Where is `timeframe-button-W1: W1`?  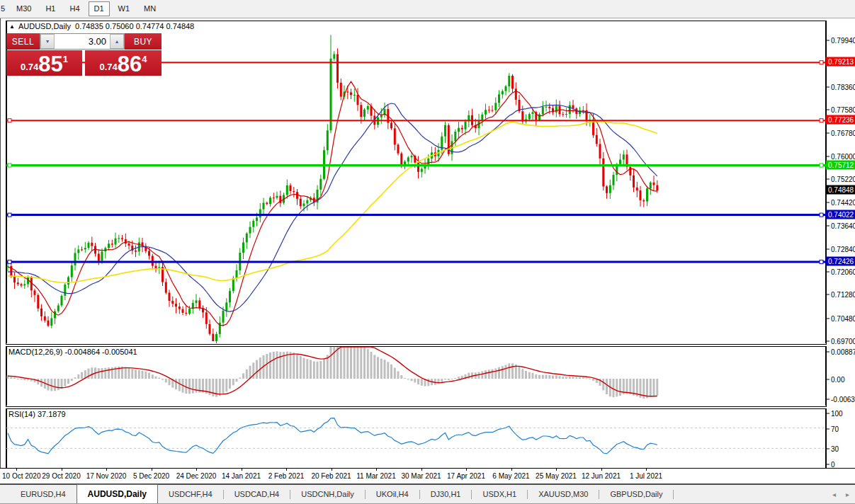
timeframe-button-W1: W1 is located at coordinates (125, 8).